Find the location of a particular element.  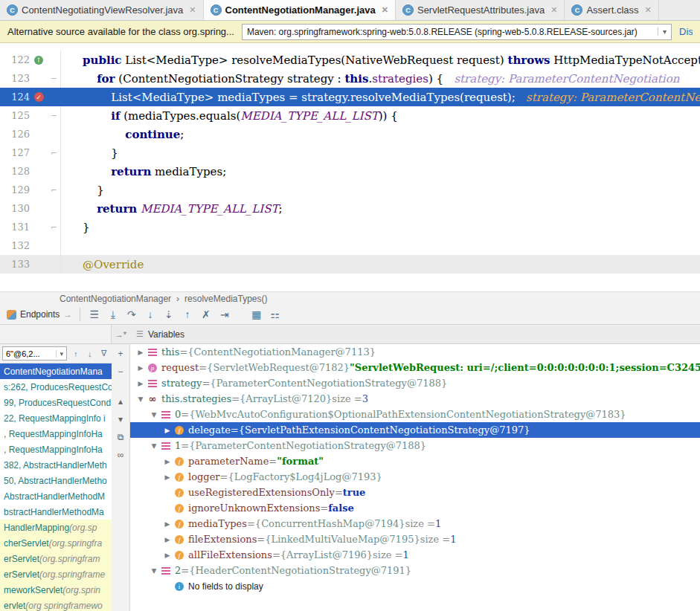

code-line: 128 return mediaTypes; is located at coordinates (350, 171).